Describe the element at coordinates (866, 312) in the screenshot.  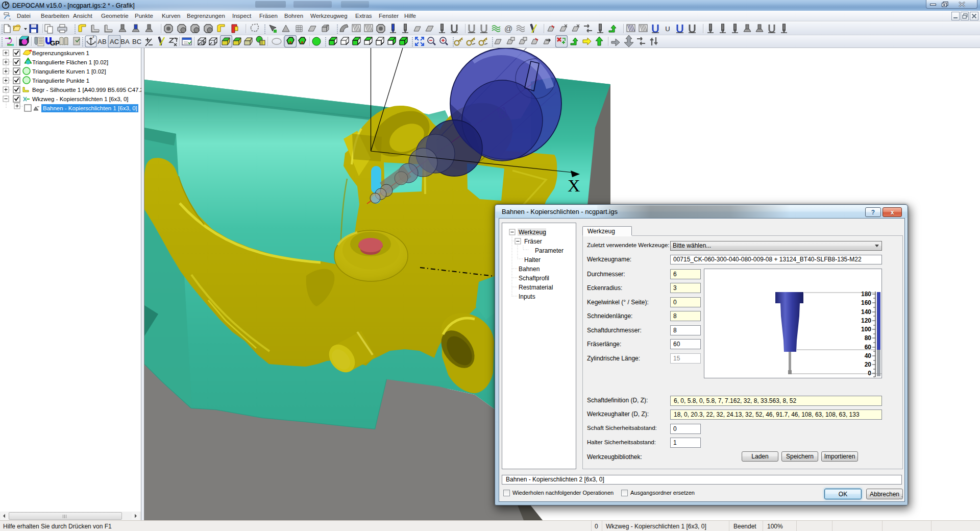
I see `svg-text: 140` at that location.